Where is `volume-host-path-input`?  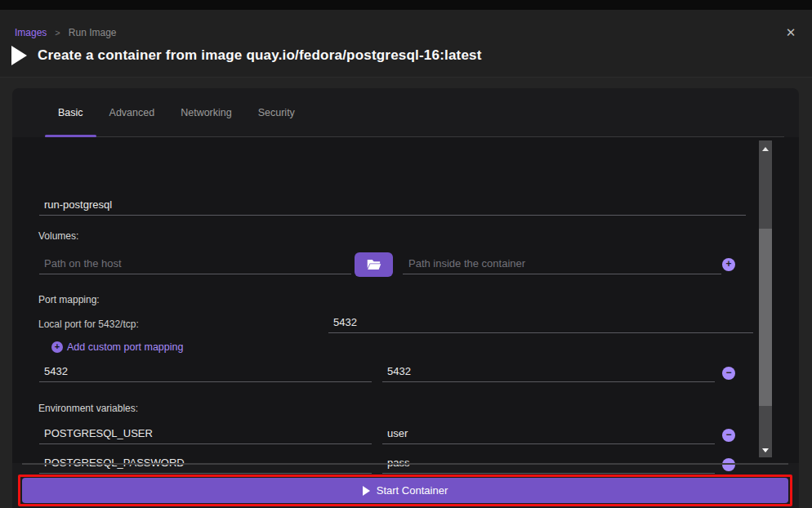
volume-host-path-input is located at coordinates (195, 265).